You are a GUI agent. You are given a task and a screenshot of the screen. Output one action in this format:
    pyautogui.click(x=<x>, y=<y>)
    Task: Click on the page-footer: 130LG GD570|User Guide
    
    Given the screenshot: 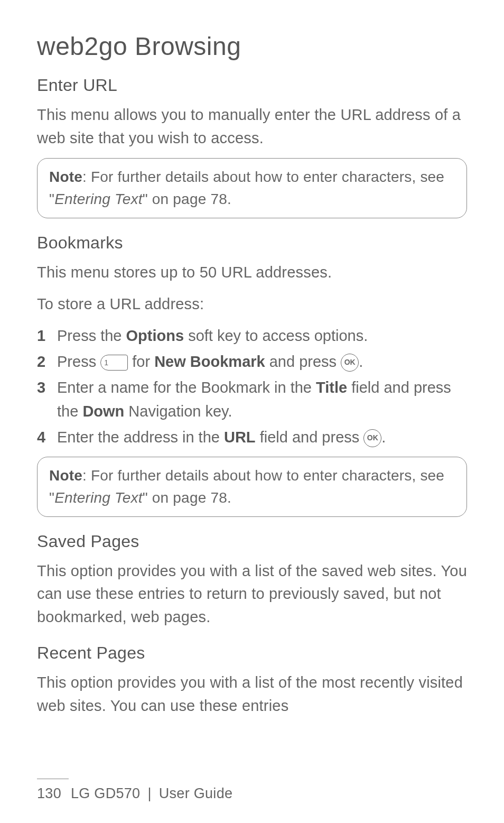 What is the action you would take?
    pyautogui.click(x=252, y=790)
    